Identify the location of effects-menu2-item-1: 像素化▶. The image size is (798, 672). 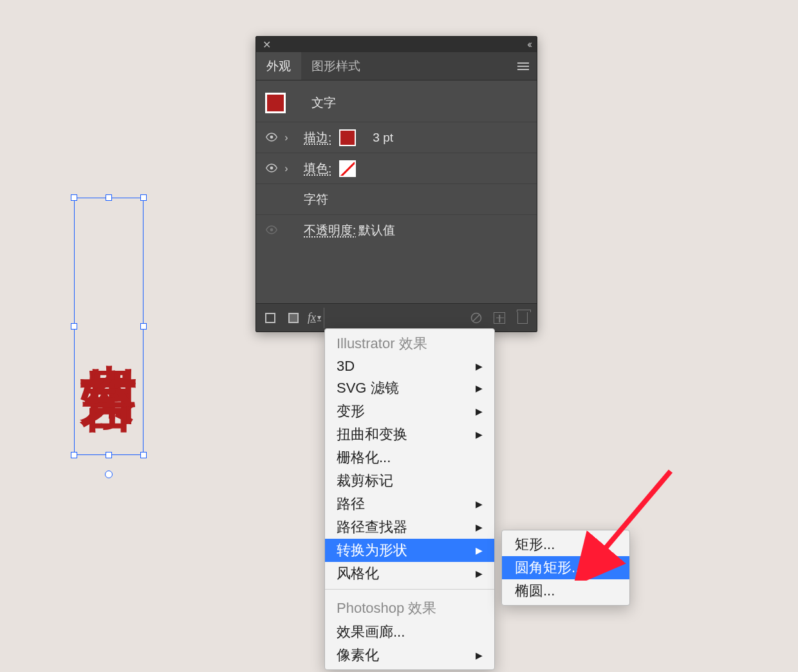
(409, 655).